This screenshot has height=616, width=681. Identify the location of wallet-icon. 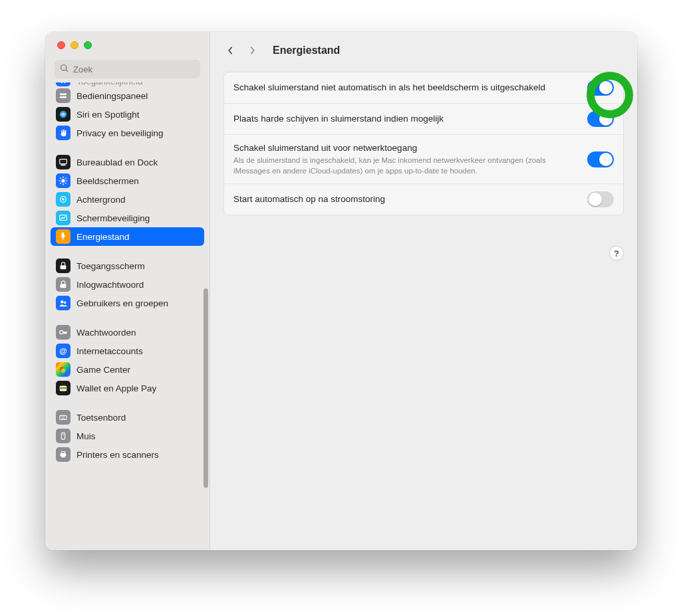
(63, 388).